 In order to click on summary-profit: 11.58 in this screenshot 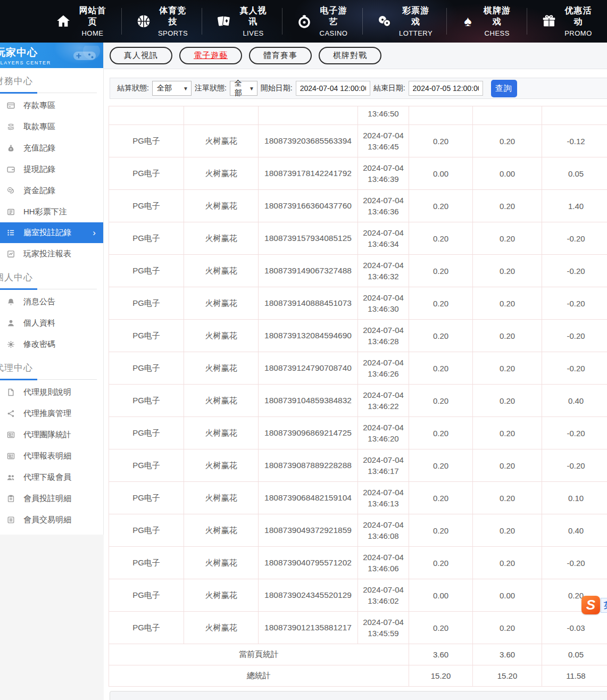, I will do `click(575, 676)`.